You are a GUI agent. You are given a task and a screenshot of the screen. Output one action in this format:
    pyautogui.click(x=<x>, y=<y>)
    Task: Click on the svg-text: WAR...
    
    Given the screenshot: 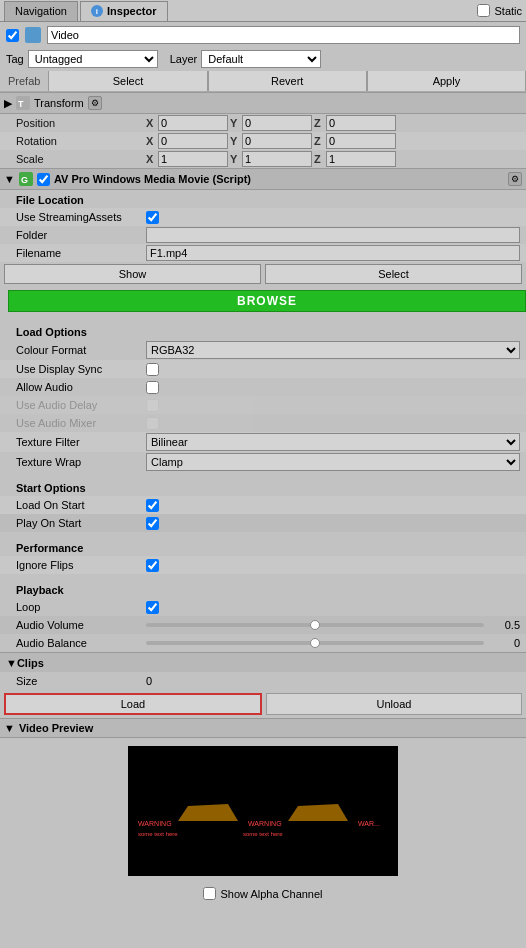 What is the action you would take?
    pyautogui.click(x=369, y=824)
    